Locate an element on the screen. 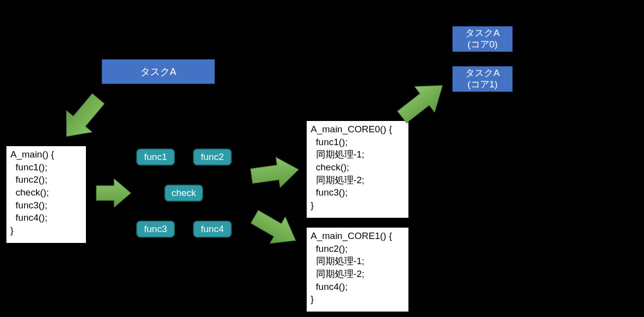 The width and height of the screenshot is (644, 317). arrow-funcs-to-core0 is located at coordinates (275, 173).